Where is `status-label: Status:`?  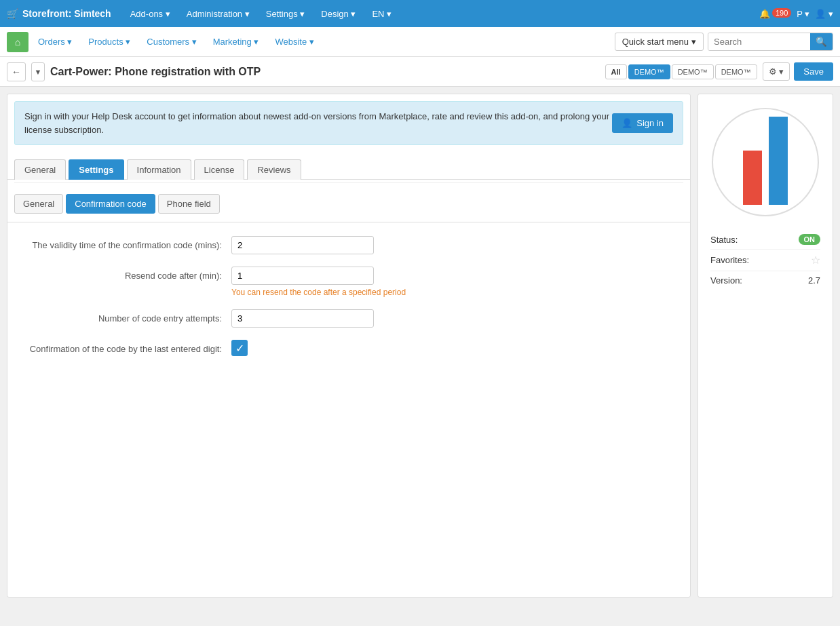 status-label: Status: is located at coordinates (724, 240).